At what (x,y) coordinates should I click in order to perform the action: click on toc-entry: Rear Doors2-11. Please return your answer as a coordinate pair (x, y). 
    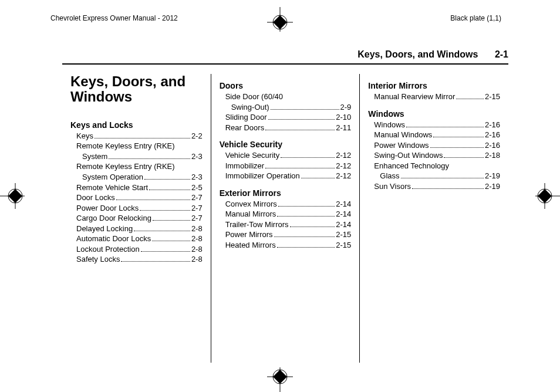
    Looking at the image, I should click on (289, 128).